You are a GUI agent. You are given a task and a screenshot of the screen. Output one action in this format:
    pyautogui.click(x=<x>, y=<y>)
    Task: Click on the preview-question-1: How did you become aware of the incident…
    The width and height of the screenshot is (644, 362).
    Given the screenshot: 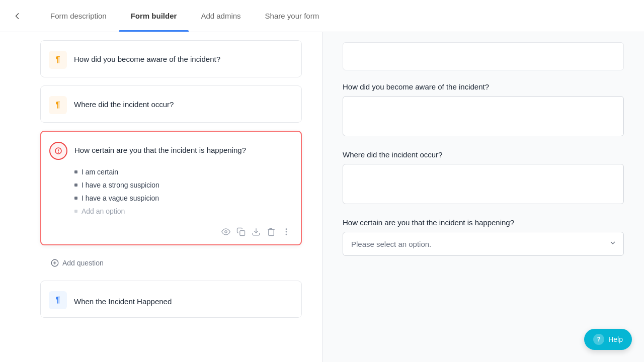 What is the action you would take?
    pyautogui.click(x=483, y=117)
    